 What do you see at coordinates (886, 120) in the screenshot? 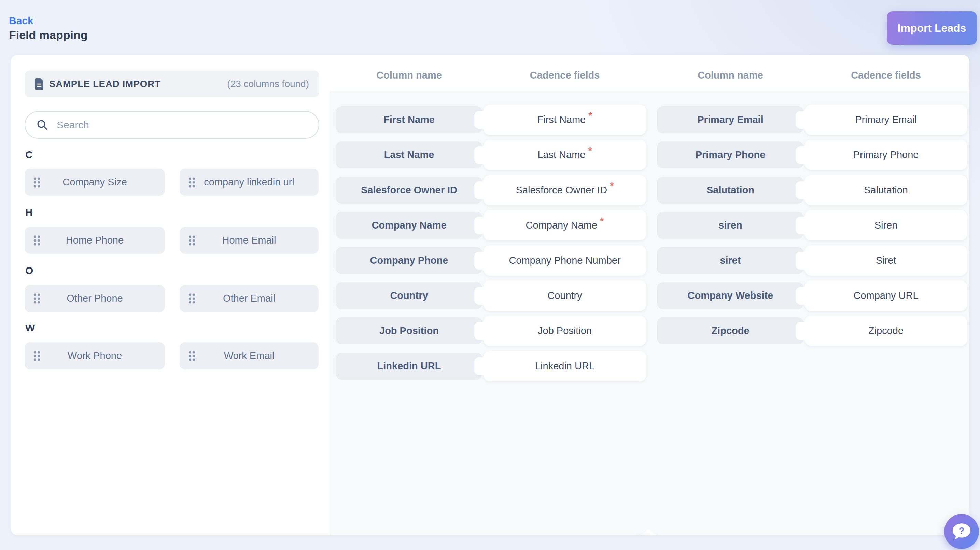
I see `cadence-field-chip: Primary Email` at bounding box center [886, 120].